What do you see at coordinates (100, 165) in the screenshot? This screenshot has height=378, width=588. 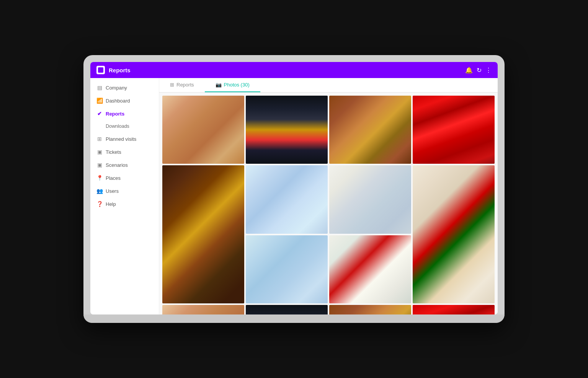 I see `scenarios-icon: ▣` at bounding box center [100, 165].